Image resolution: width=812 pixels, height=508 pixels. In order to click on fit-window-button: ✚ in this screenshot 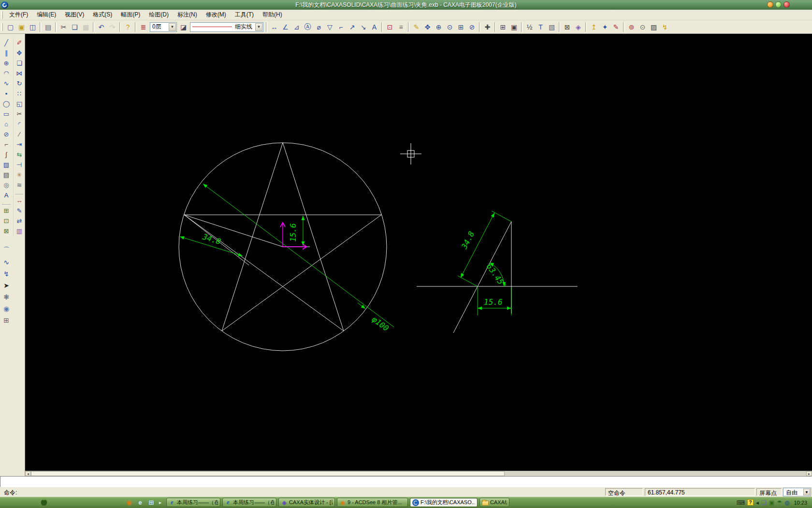, I will do `click(487, 27)`.